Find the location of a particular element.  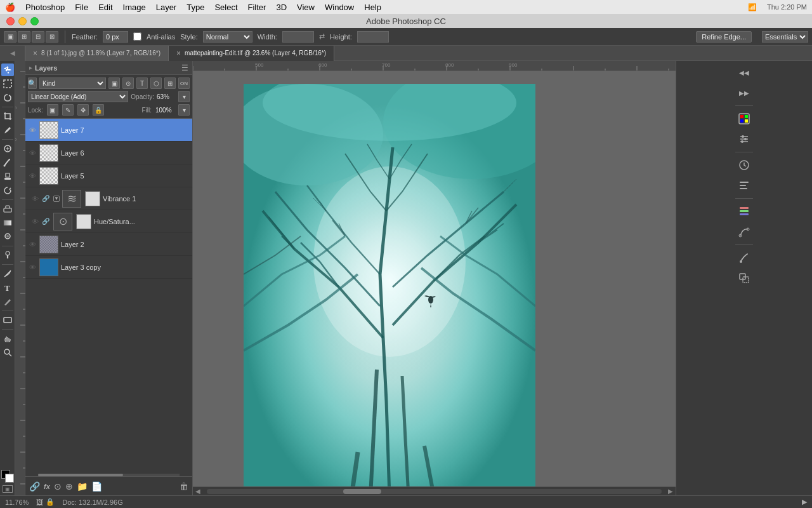

clone-stamp-tool is located at coordinates (8, 177).